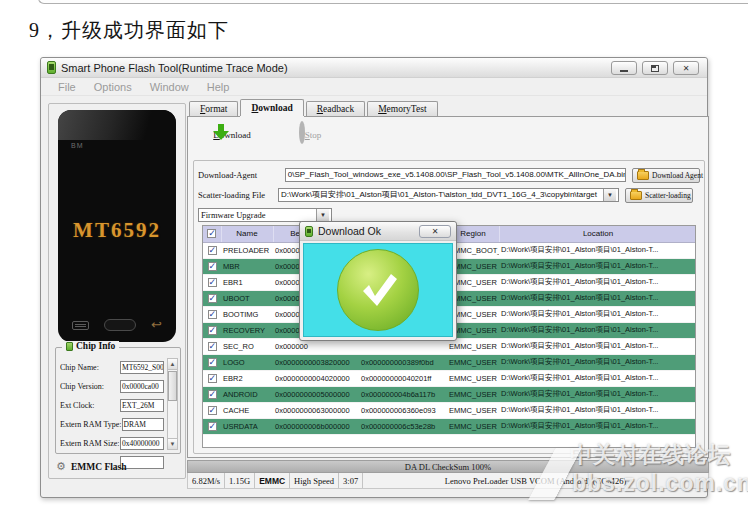  Describe the element at coordinates (350, 231) in the screenshot. I see `dialog-title: Download Ok` at that location.